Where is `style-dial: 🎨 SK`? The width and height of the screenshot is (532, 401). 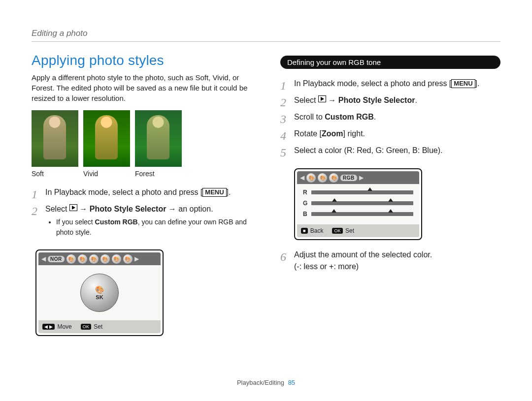 style-dial: 🎨 SK is located at coordinates (100, 293).